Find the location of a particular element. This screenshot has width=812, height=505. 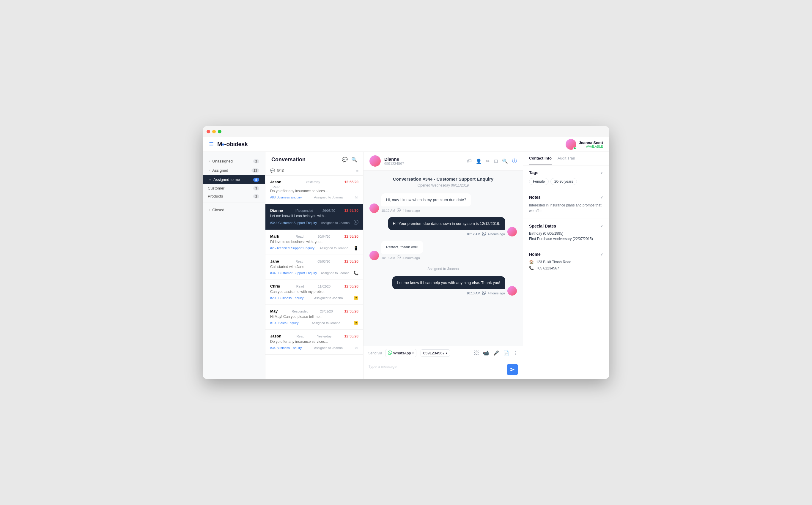

contact-panel: Contact Info Audit Trail Tags ∨ Female 2… is located at coordinates (566, 265).